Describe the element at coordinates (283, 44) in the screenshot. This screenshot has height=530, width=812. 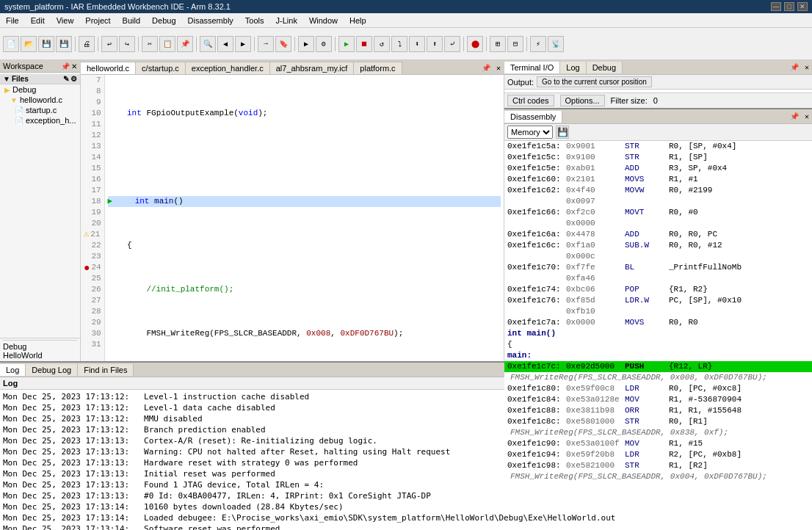
I see `bookmark-button: 🔖` at that location.